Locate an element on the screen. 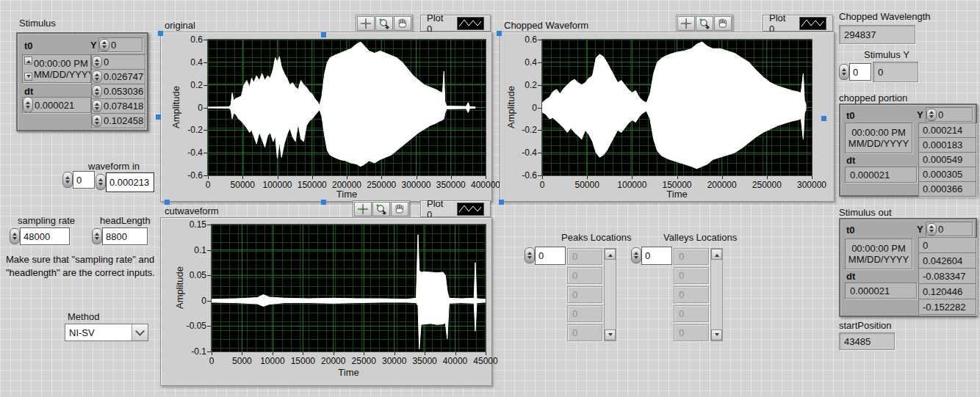  note-line-2: "headlength" are the correct inputs. is located at coordinates (81, 273).